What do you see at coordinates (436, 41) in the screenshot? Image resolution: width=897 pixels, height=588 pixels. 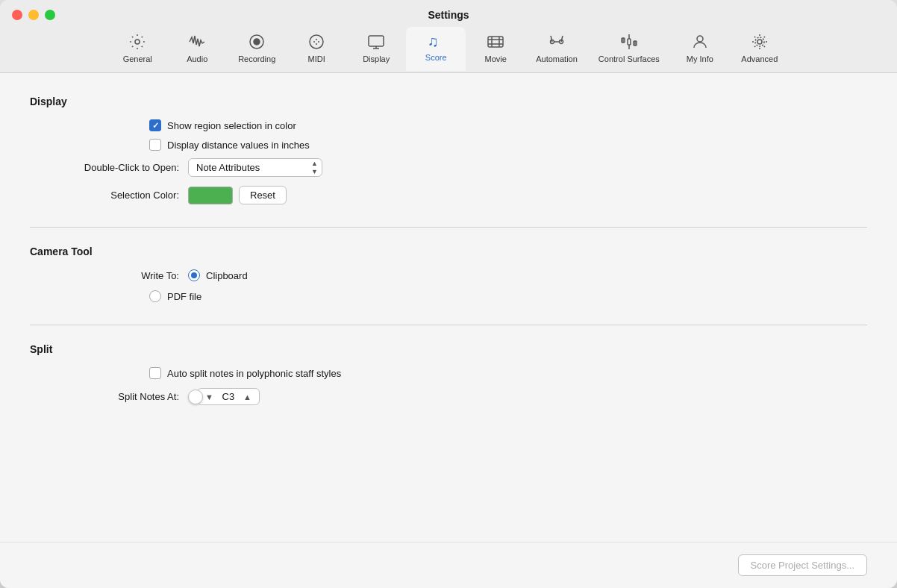 I see `score-icon: ♫` at bounding box center [436, 41].